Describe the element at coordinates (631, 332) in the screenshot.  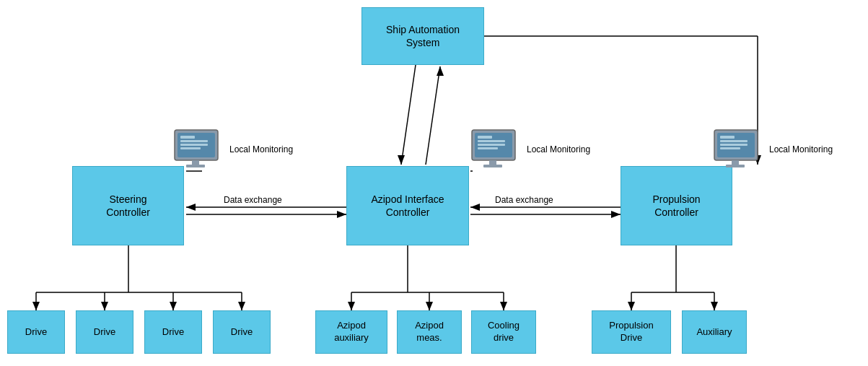
I see `propulsion-drive-label: PropulsionDrive` at that location.